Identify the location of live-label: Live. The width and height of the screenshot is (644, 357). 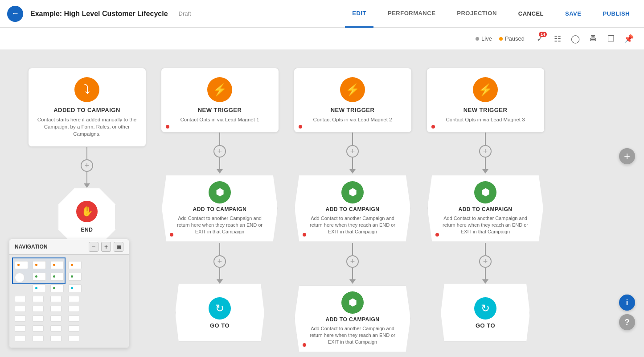
(487, 38).